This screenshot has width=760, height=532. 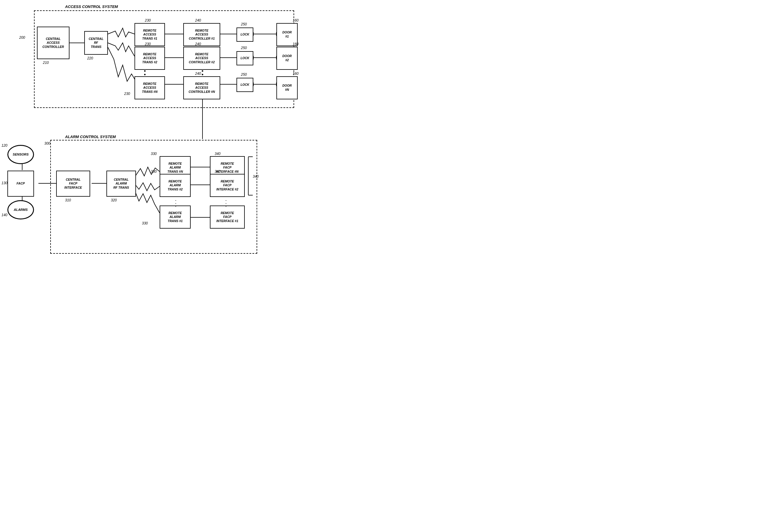 I want to click on ref-200: 200, so click(x=22, y=38).